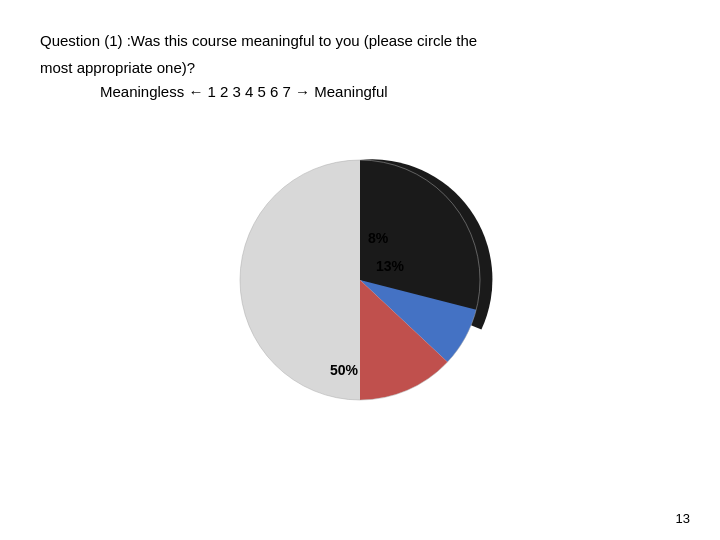 Image resolution: width=720 pixels, height=540 pixels. I want to click on page-number: 13, so click(683, 518).